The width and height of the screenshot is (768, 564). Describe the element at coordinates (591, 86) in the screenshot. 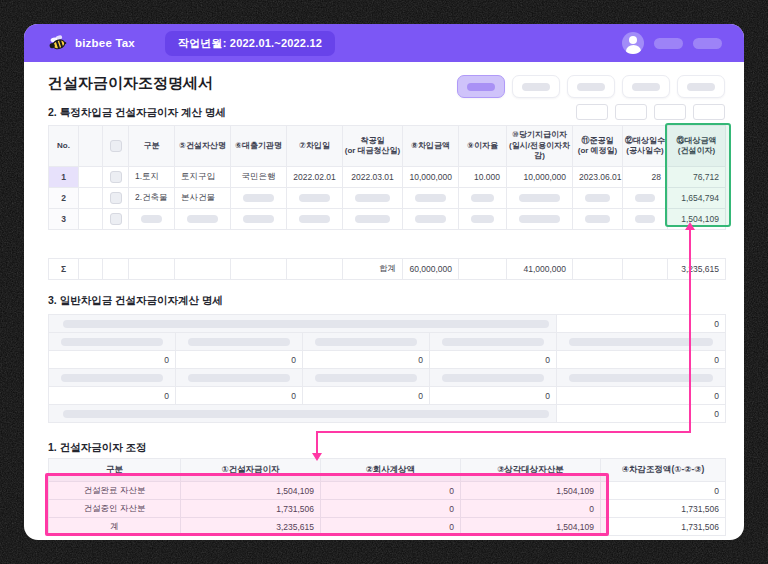

I see `toolbar` at that location.